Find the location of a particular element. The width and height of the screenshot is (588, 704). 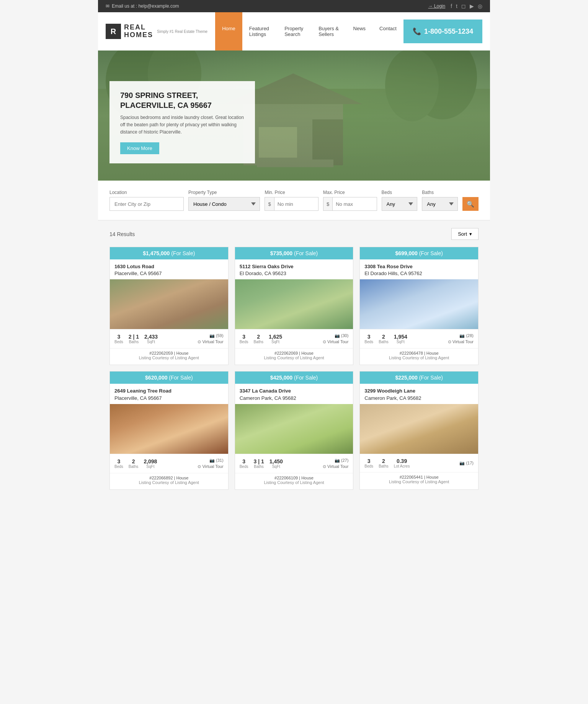

location-field: Location is located at coordinates (147, 200).